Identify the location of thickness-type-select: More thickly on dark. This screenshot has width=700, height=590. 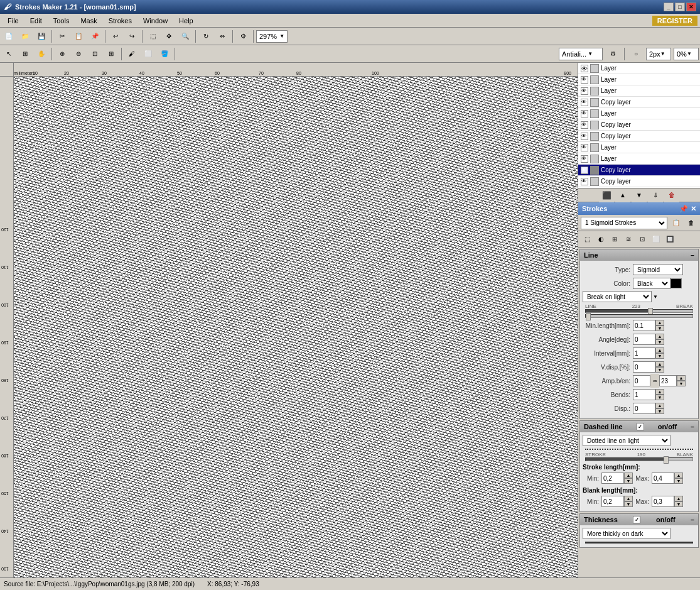
(627, 533).